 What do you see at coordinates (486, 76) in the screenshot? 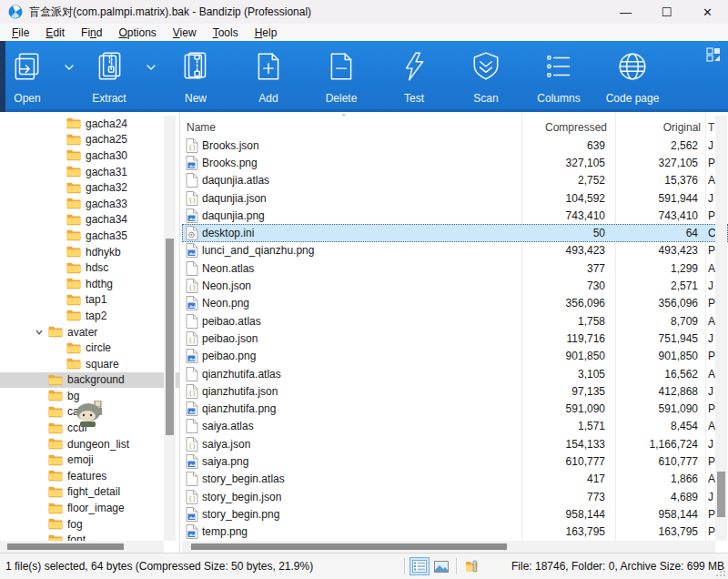
I see `scan-button: Scan` at bounding box center [486, 76].